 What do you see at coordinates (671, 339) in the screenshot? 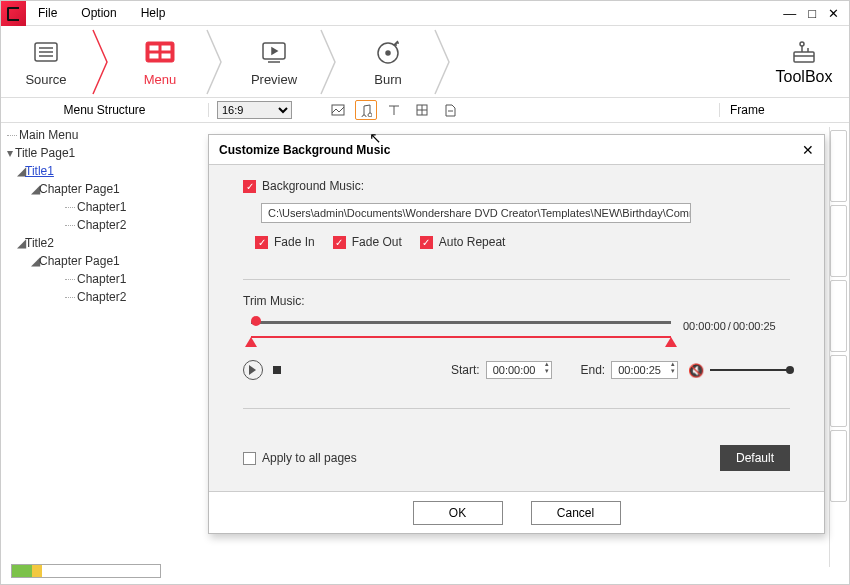
I see `trim-end-handle` at bounding box center [671, 339].